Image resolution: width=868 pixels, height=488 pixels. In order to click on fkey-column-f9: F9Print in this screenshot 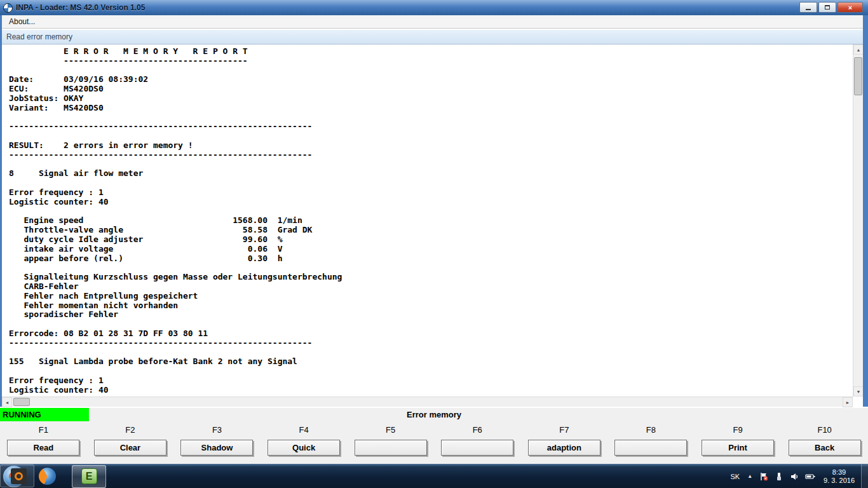, I will do `click(738, 442)`.